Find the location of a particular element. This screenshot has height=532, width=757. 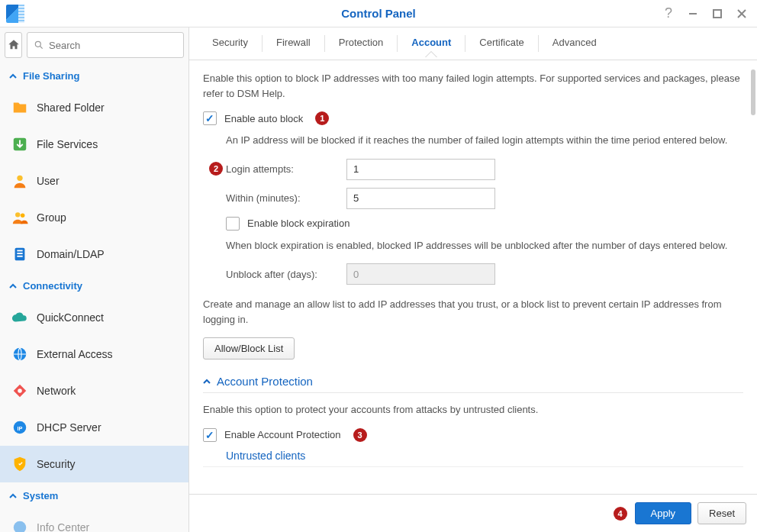

sidebar-item-label: Security is located at coordinates (56, 464).